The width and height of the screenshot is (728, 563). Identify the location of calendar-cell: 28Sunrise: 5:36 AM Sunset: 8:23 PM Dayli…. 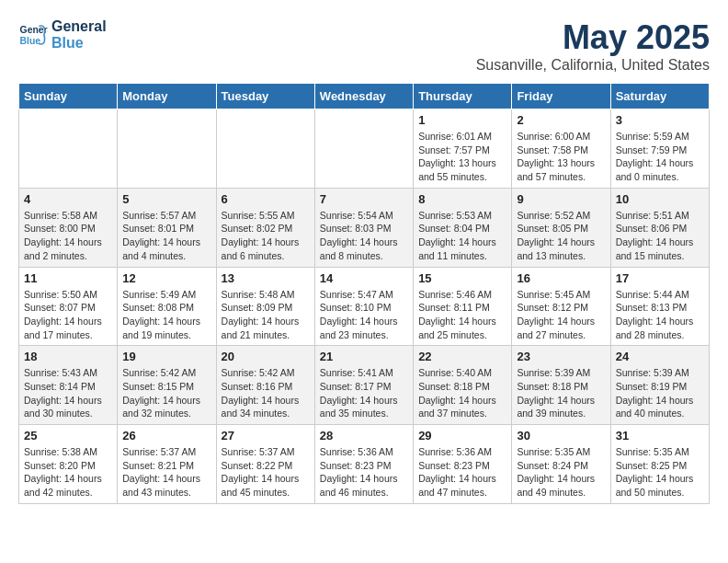
(364, 465).